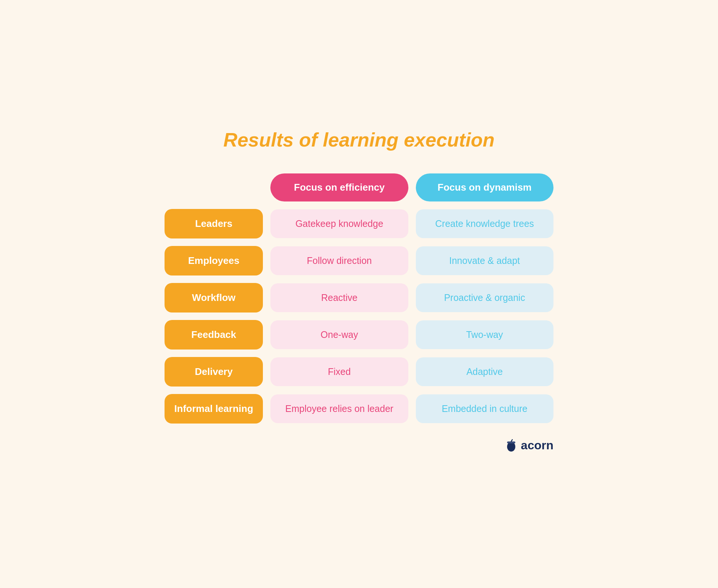 This screenshot has height=588, width=718. What do you see at coordinates (339, 335) in the screenshot?
I see `row-efficiency-3: One-way` at bounding box center [339, 335].